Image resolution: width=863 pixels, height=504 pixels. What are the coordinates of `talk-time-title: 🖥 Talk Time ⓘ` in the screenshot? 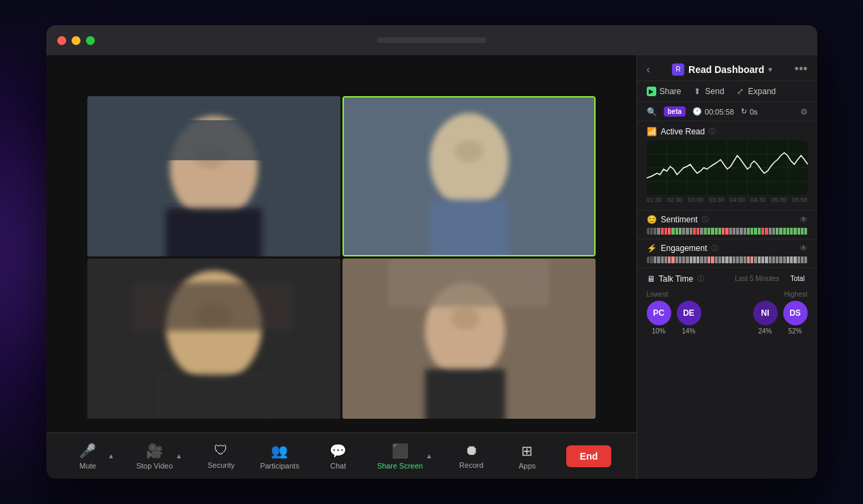 It's located at (675, 279).